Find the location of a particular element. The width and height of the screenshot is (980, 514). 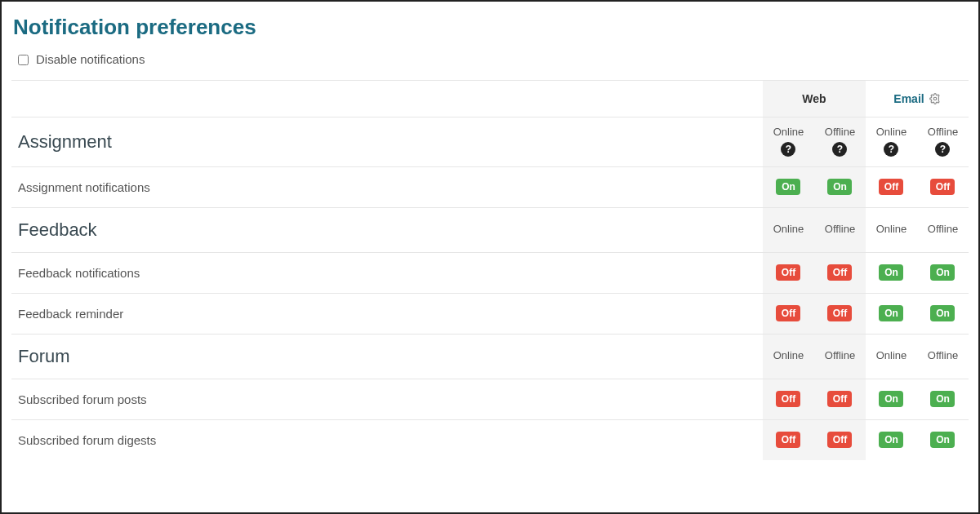

row-label: Assignment notifications is located at coordinates (387, 187).